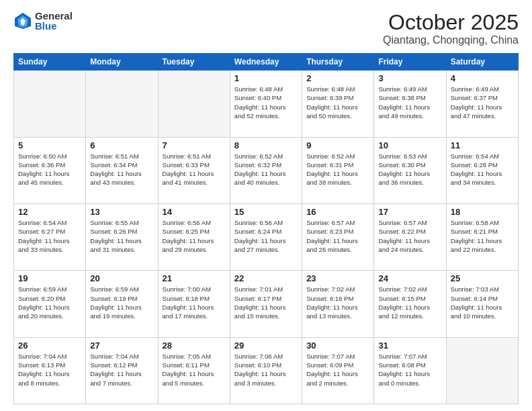  Describe the element at coordinates (266, 62) in the screenshot. I see `weekday-header-wednesday: Wednesday` at that location.